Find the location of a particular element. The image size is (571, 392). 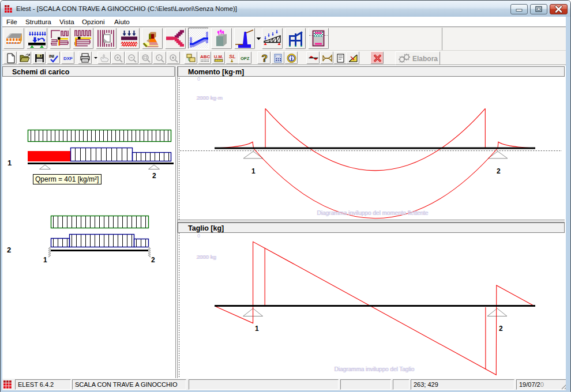

svg-text: Qperm = 401 [kg/m²] is located at coordinates (67, 179).